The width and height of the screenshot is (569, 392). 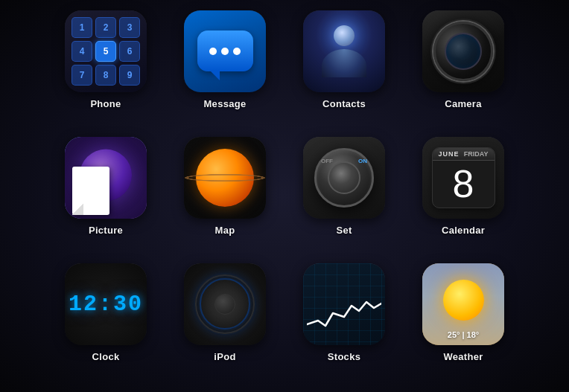 What do you see at coordinates (463, 196) in the screenshot?
I see `app-item-calendar: JUNE FRIDAY 8 Calendar` at bounding box center [463, 196].